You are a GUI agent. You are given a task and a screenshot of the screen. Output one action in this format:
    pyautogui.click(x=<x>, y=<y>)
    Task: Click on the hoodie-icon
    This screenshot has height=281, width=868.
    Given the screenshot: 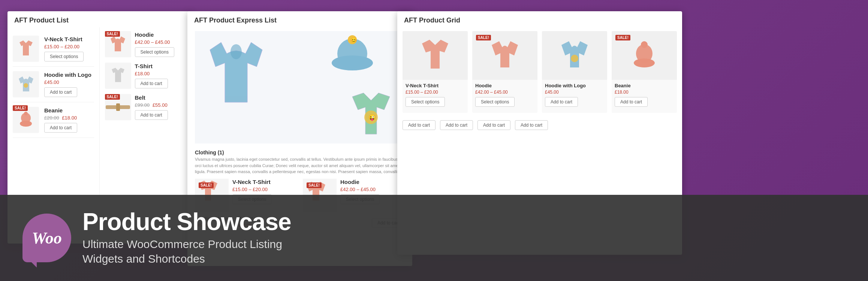 What is the action you would take?
    pyautogui.click(x=118, y=44)
    